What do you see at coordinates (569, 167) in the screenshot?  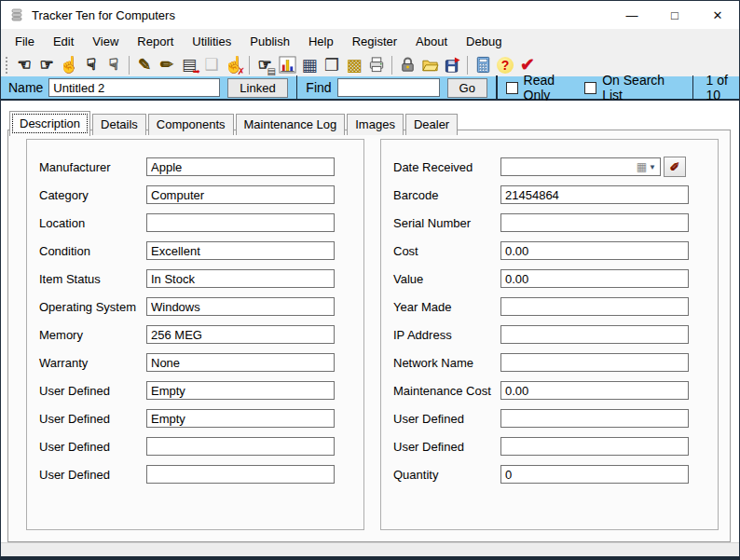 I see `date-received-input` at bounding box center [569, 167].